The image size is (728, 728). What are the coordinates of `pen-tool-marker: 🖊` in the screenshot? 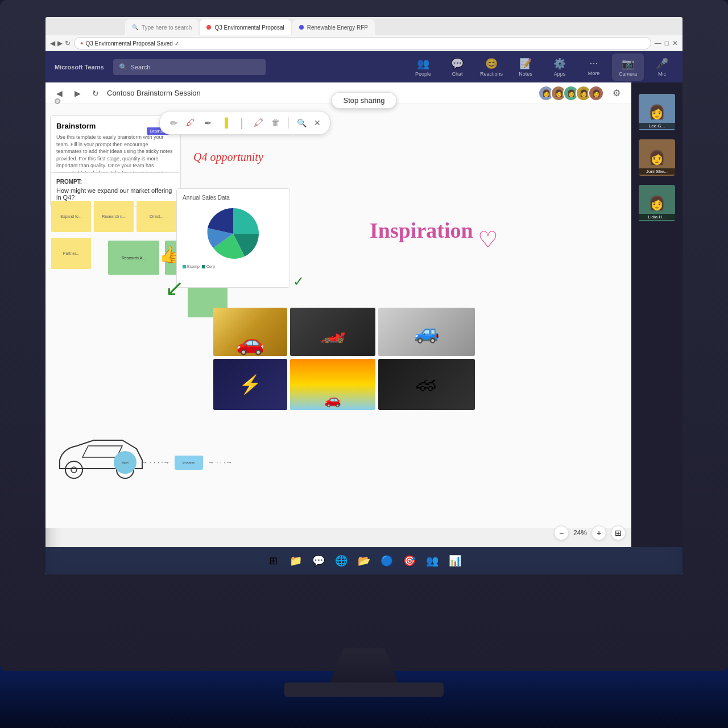 It's located at (191, 123).